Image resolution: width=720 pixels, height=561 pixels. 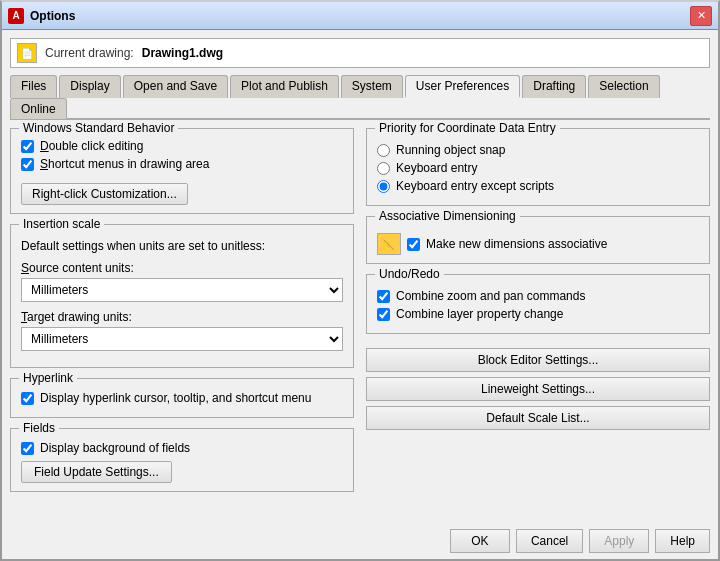 I want to click on shortcut-menus-text: hortcut menus in drawing area, so click(x=128, y=164).